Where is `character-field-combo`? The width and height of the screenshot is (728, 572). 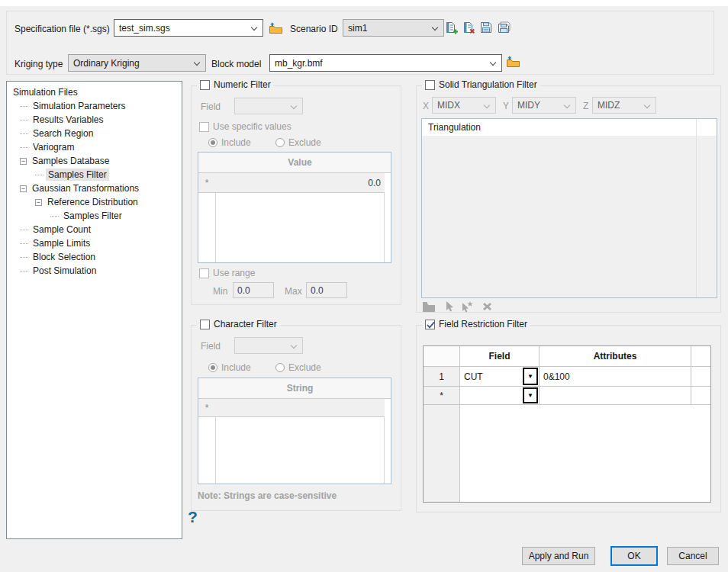 character-field-combo is located at coordinates (269, 345).